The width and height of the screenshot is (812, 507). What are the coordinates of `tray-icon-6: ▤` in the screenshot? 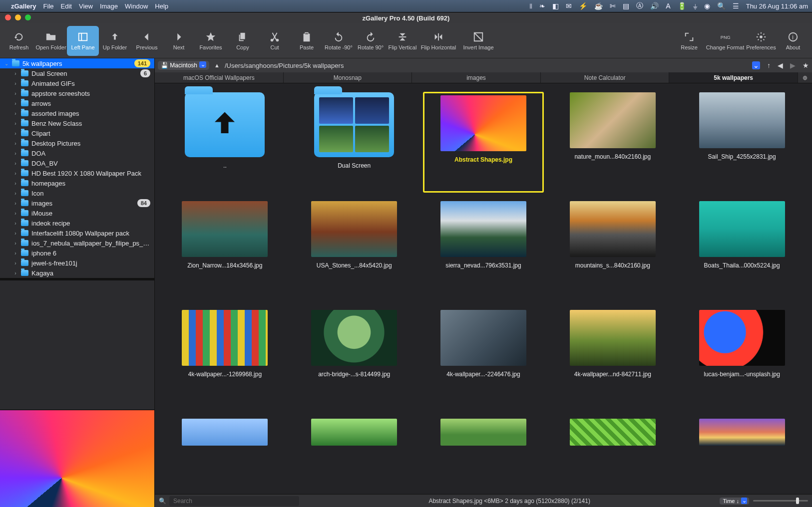 It's located at (626, 6).